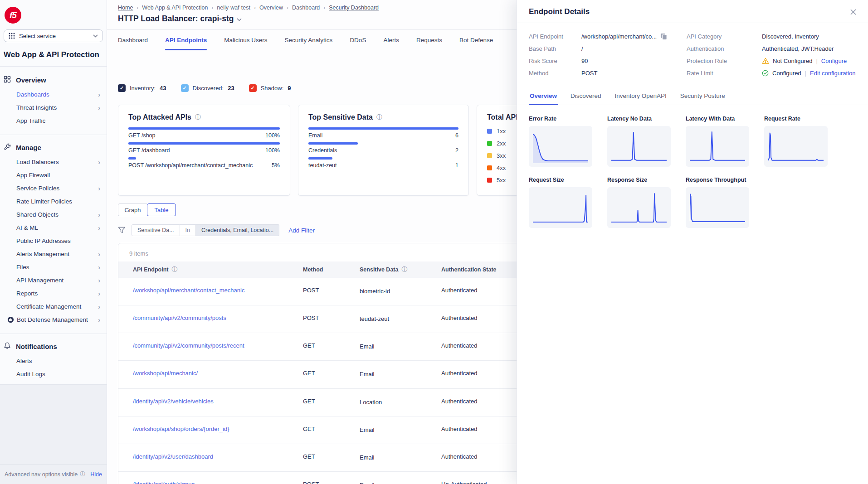 The image size is (868, 484). Describe the element at coordinates (54, 361) in the screenshot. I see `sidebar-item-alerts: Alerts` at that location.